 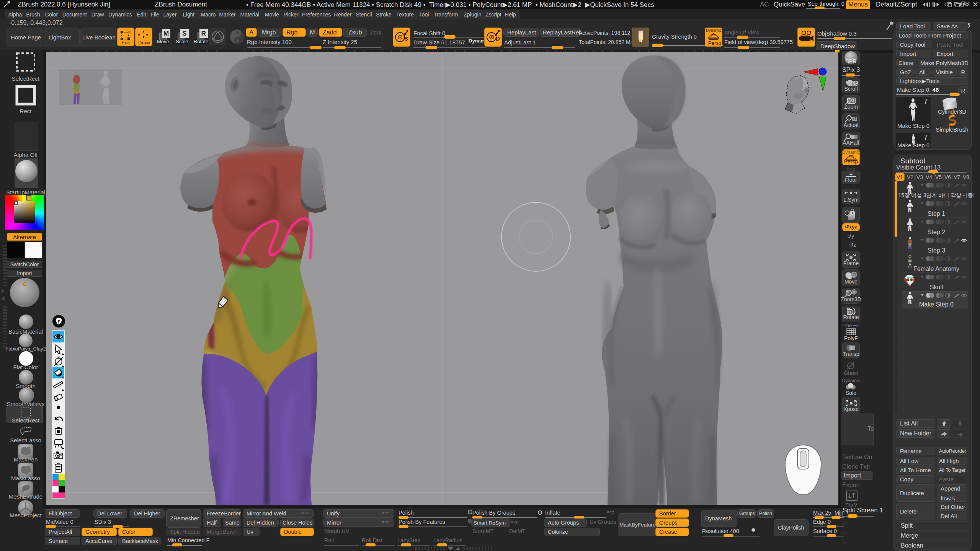 What do you see at coordinates (714, 31) in the screenshot?
I see `svg-text: Dynamic` at bounding box center [714, 31].